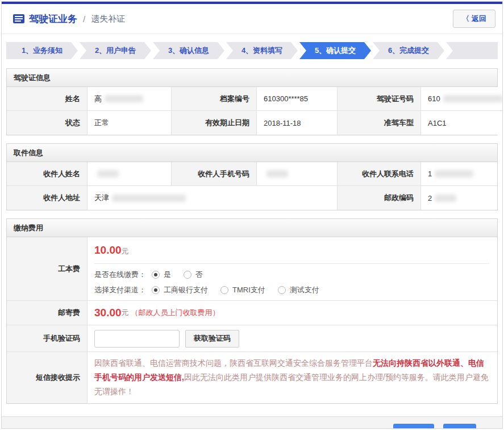  What do you see at coordinates (297, 174) in the screenshot?
I see `field-value-recipient-mobile` at bounding box center [297, 174].